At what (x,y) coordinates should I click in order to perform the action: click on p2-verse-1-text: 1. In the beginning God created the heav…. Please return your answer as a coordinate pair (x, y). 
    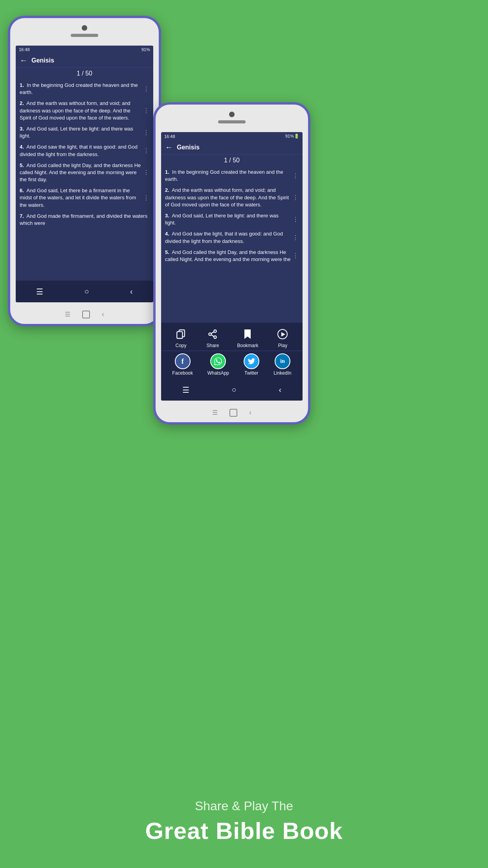
    Looking at the image, I should click on (228, 176).